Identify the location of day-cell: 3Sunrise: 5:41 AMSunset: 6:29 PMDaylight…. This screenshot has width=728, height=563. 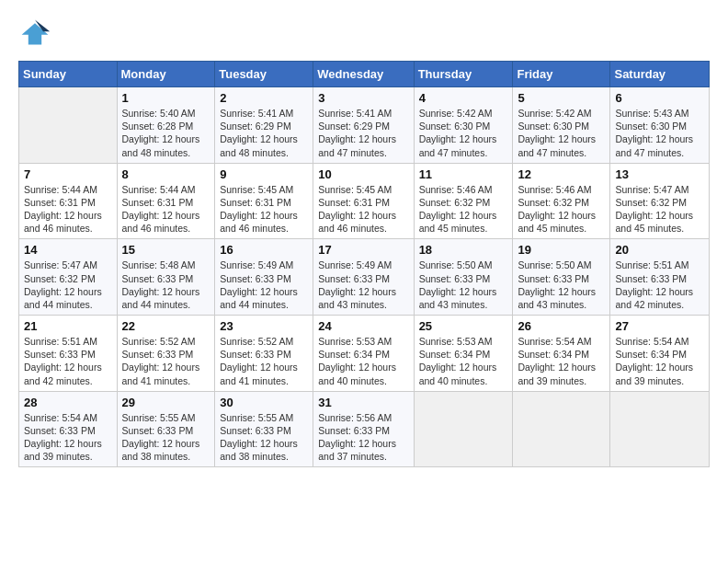
(364, 125).